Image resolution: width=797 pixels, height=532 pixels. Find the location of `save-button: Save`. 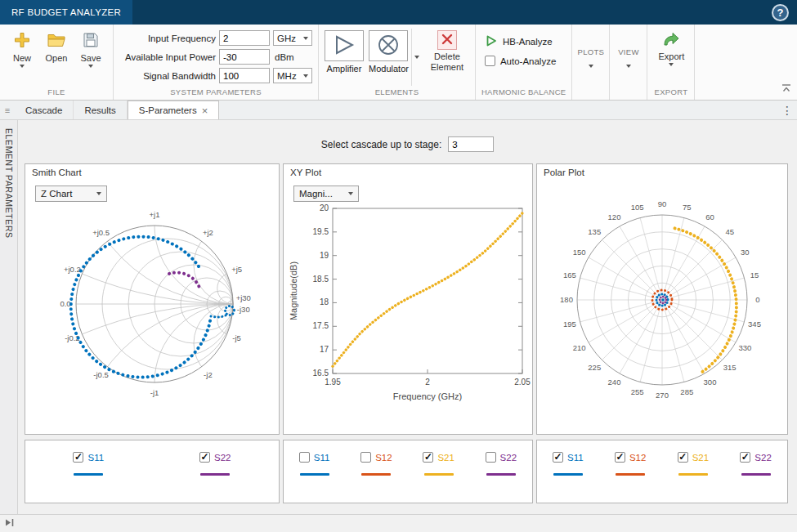

save-button: Save is located at coordinates (91, 57).